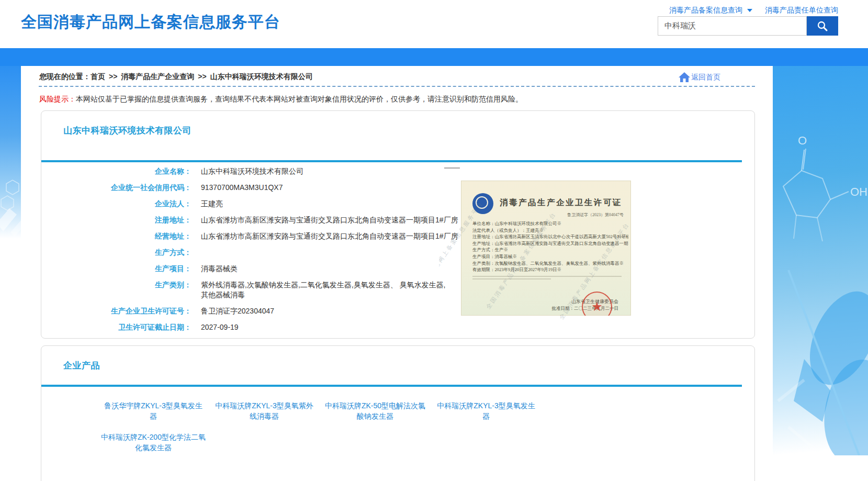 The width and height of the screenshot is (868, 481). I want to click on red-seal-icon: ★, so click(597, 304).